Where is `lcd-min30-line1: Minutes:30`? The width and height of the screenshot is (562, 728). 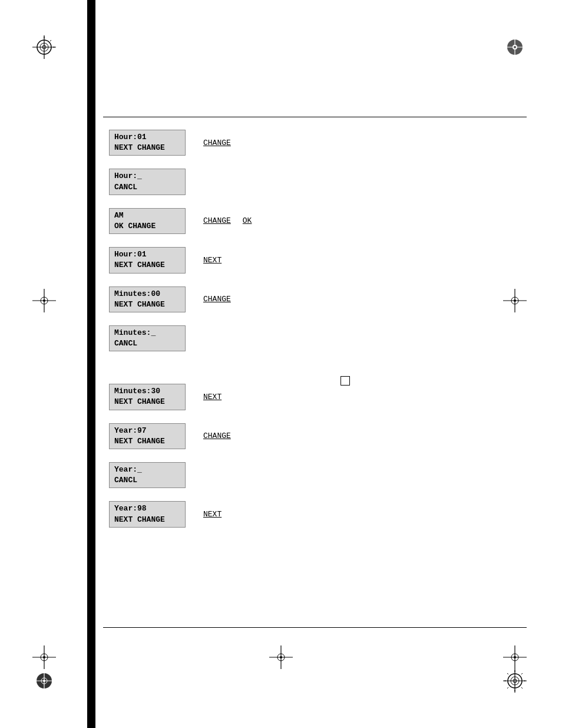 lcd-min30-line1: Minutes:30 is located at coordinates (147, 391).